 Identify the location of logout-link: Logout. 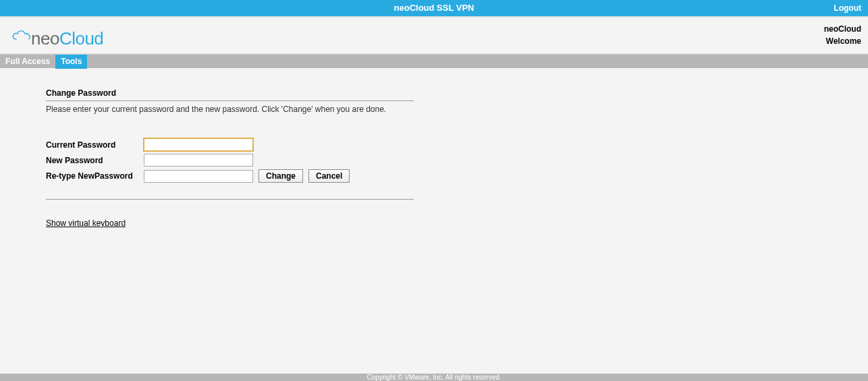
(848, 8).